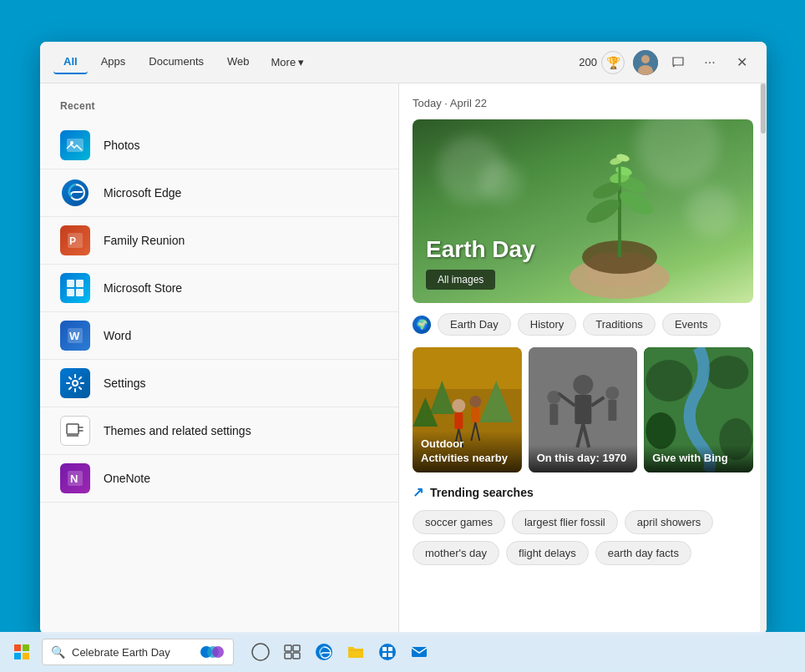 This screenshot has height=672, width=805. Describe the element at coordinates (583, 493) in the screenshot. I see `trending-header: ↗ Trending searches` at that location.